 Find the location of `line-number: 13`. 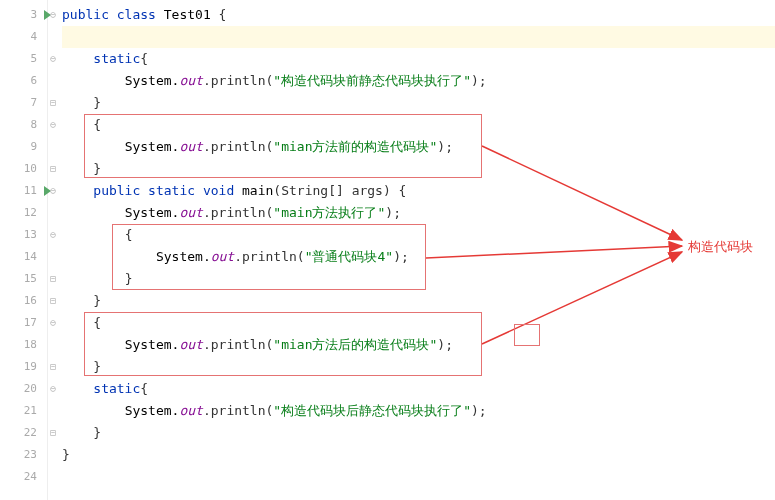

line-number: 13 is located at coordinates (24, 235).